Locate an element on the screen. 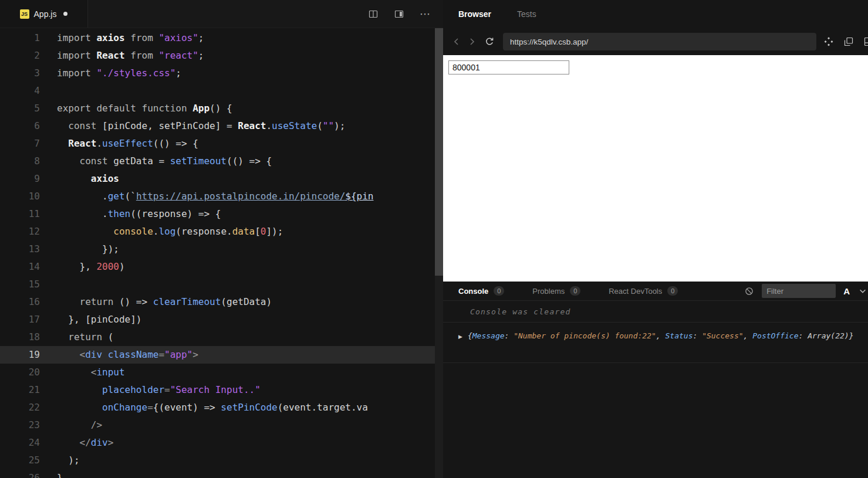 The height and width of the screenshot is (478, 868). line-number: 17 is located at coordinates (20, 320).